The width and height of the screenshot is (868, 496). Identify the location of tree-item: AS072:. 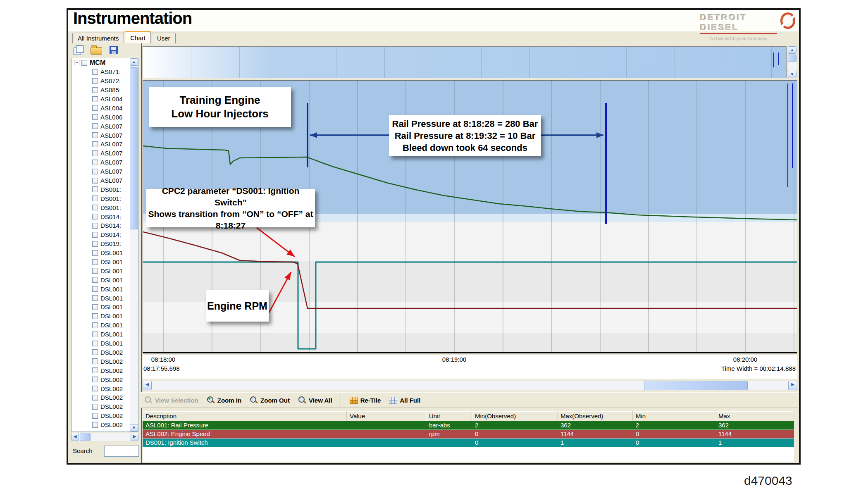
(105, 81).